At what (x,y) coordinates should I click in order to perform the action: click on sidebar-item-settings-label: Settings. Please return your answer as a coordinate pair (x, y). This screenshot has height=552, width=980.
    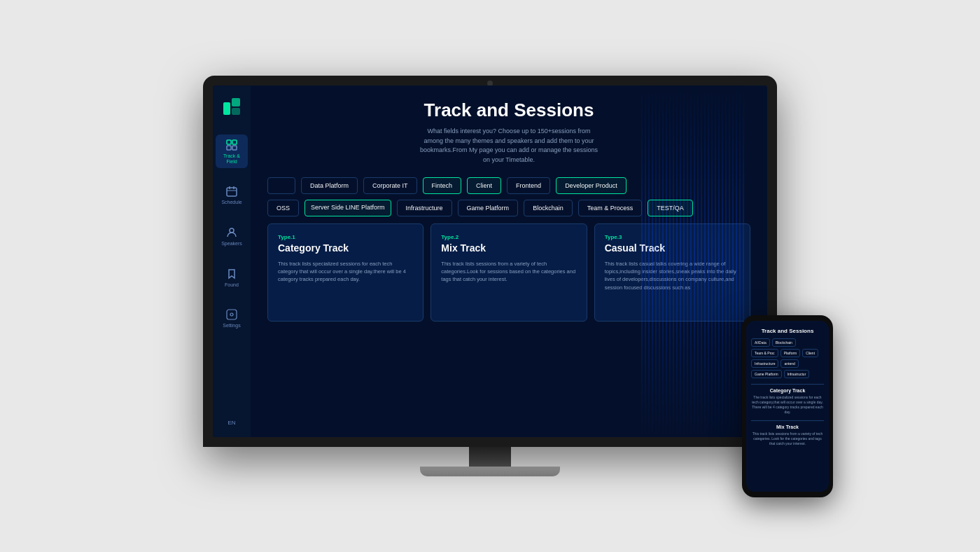
    Looking at the image, I should click on (231, 326).